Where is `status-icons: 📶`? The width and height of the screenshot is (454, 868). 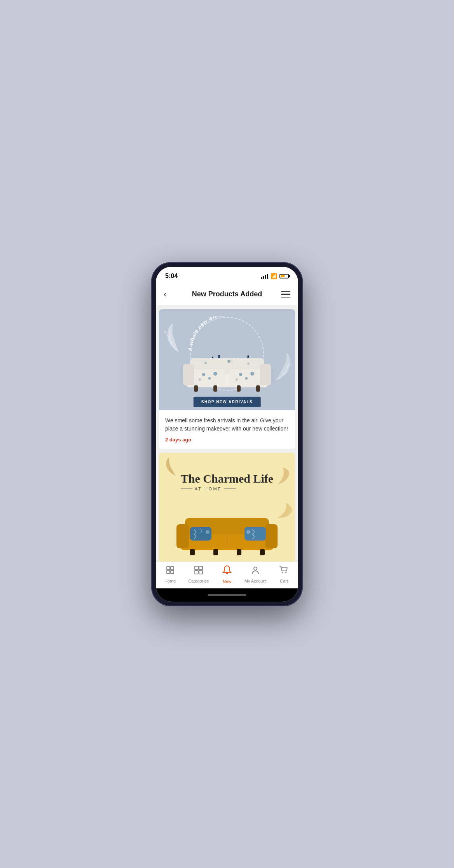
status-icons: 📶 is located at coordinates (275, 276).